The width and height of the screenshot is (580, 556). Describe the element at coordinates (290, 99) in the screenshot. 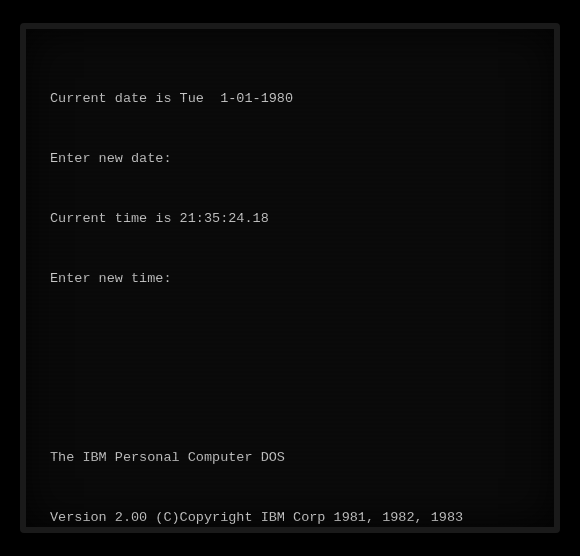

I see `date-line: Current date is Tue 1-01-1980` at that location.